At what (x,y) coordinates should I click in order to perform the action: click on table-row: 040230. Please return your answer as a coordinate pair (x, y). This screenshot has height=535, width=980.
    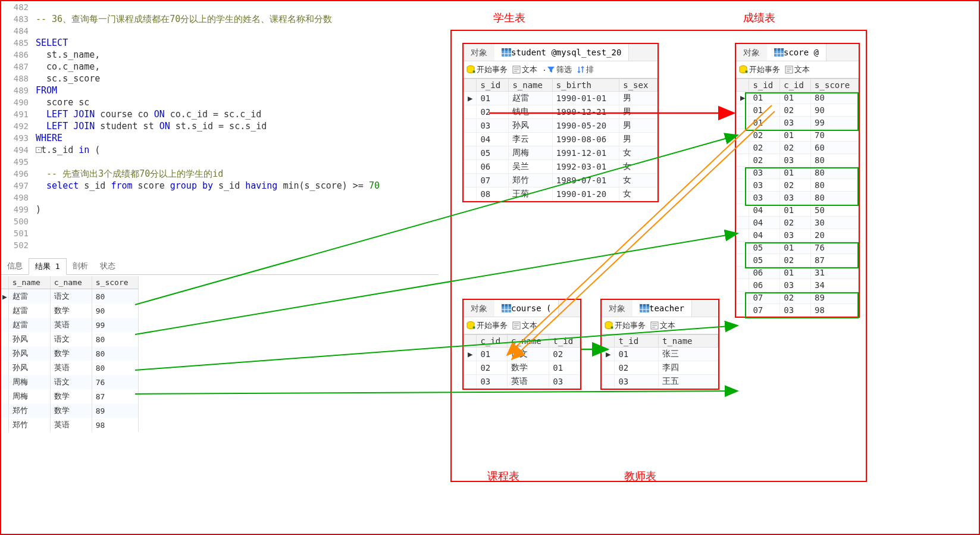
    Looking at the image, I should click on (797, 223).